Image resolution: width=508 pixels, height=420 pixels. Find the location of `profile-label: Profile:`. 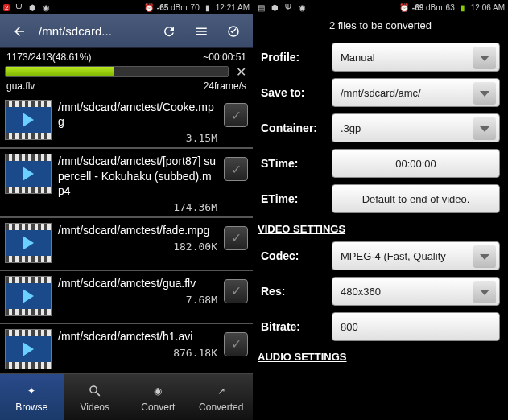

profile-label: Profile: is located at coordinates (293, 57).